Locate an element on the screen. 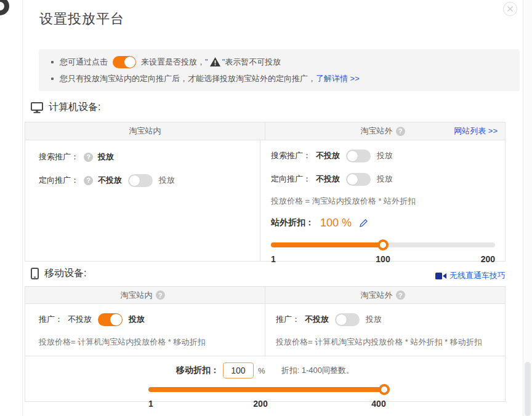 This screenshot has width=532, height=416. video-camera-icon is located at coordinates (441, 276).